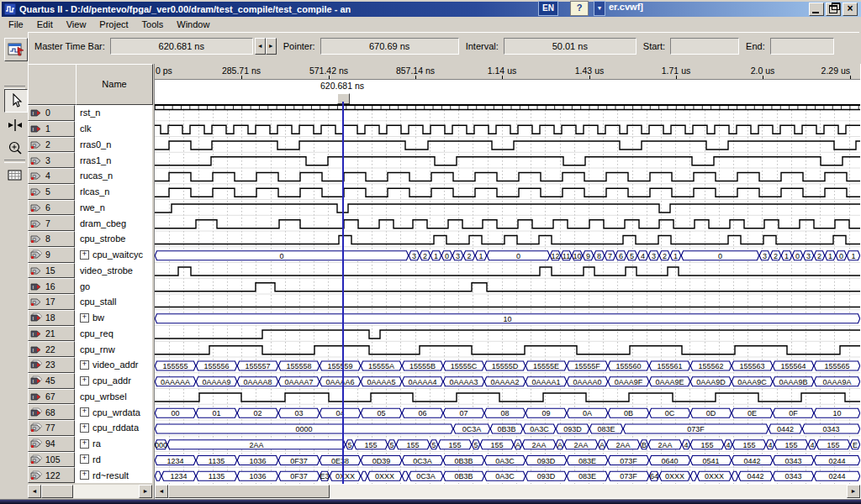 The height and width of the screenshot is (504, 861). What do you see at coordinates (271, 46) in the screenshot?
I see `spin-right-icon: ►` at bounding box center [271, 46].